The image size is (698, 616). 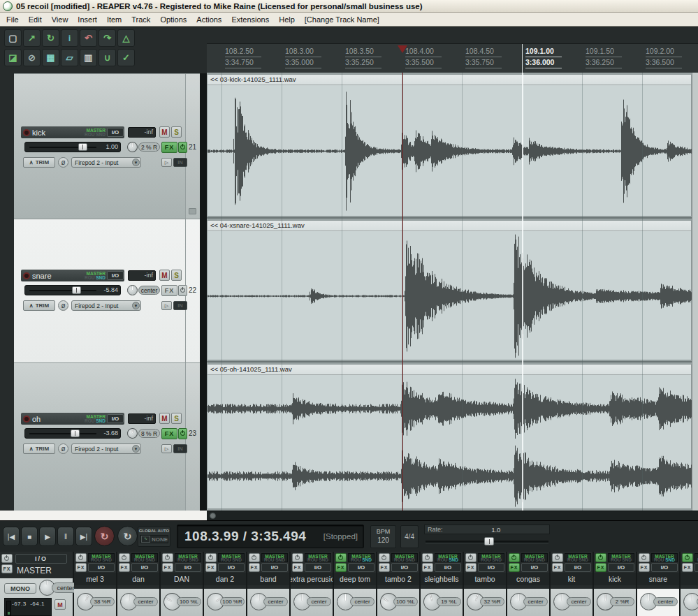 What do you see at coordinates (154, 536) in the screenshot?
I see `global-automation-override: GLOBAL AUTO ∿ NONE` at bounding box center [154, 536].